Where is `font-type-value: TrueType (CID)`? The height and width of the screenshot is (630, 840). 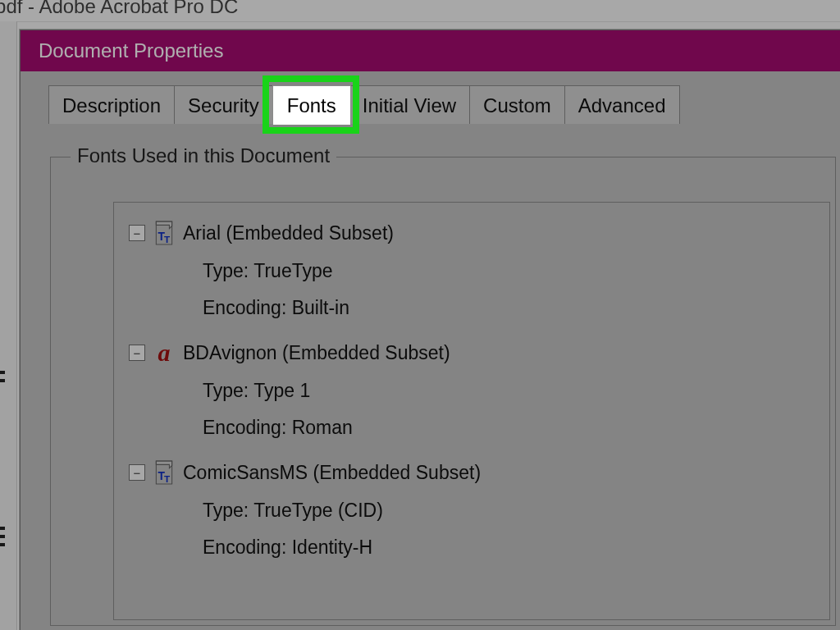
font-type-value: TrueType (CID) is located at coordinates (318, 510).